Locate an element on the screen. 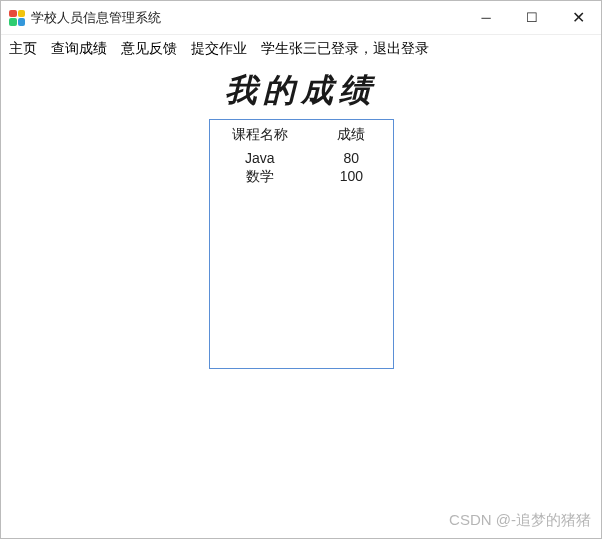 Image resolution: width=602 pixels, height=539 pixels. close-button: ✕ is located at coordinates (578, 18).